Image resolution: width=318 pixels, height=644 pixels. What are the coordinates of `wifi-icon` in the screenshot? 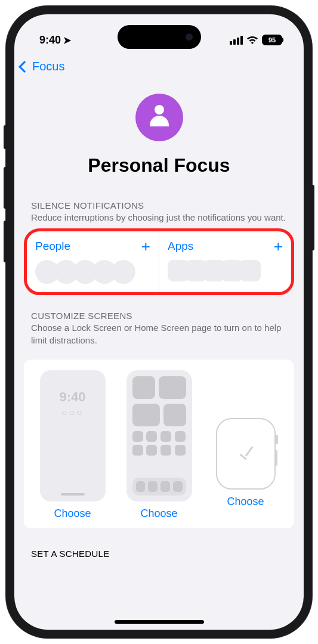 It's located at (252, 41).